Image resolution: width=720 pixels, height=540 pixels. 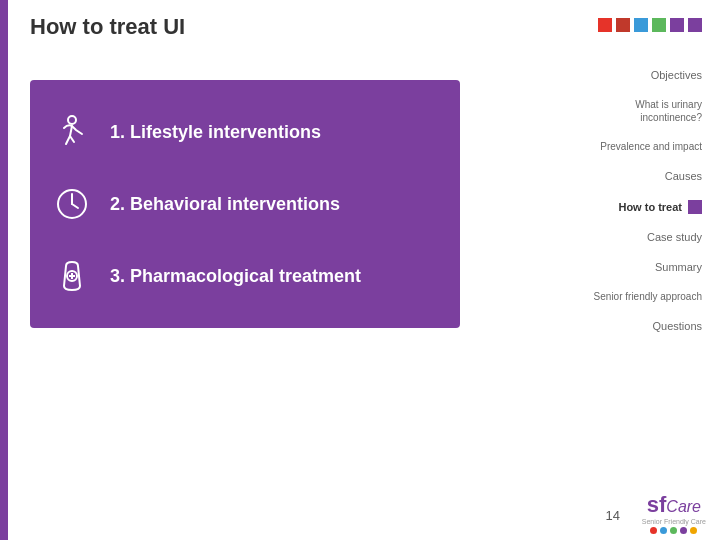 What do you see at coordinates (240, 276) in the screenshot?
I see `card-item-3: 3. Pharmacological treatment` at bounding box center [240, 276].